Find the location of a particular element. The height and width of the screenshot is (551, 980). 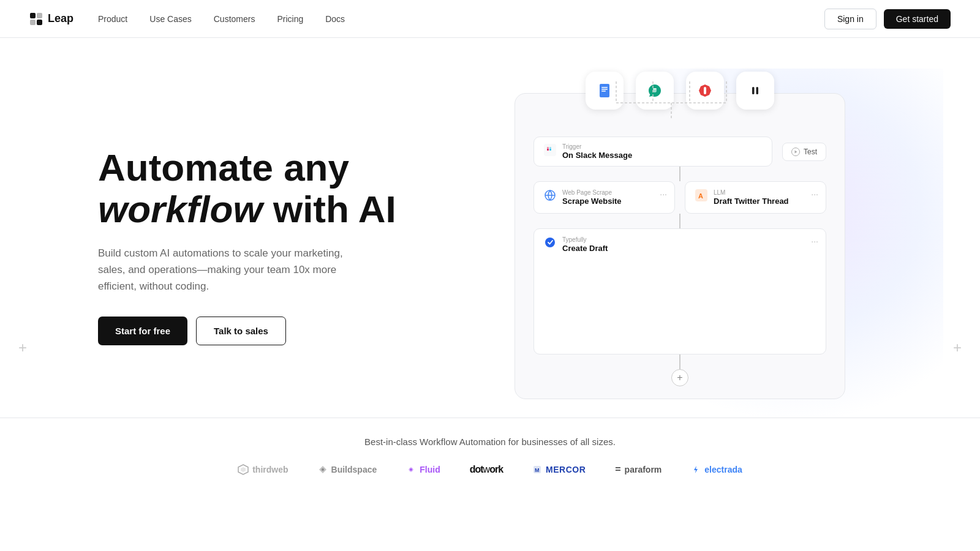

corner-plus-left: + is located at coordinates (23, 348).